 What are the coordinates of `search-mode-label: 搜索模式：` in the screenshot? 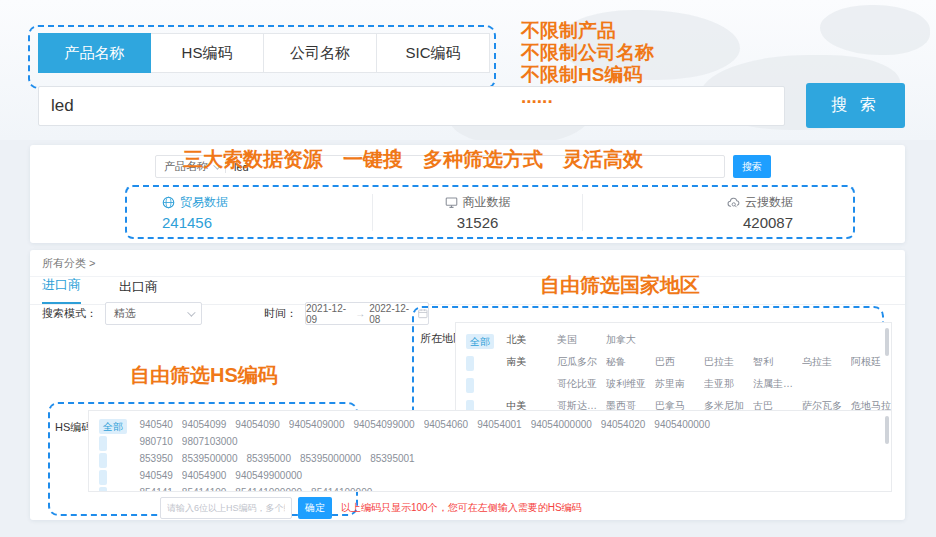 It's located at (70, 314).